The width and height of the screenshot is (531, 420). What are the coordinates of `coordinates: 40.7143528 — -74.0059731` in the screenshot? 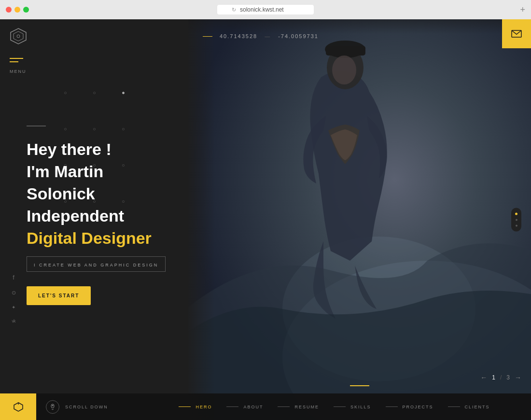 It's located at (261, 36).